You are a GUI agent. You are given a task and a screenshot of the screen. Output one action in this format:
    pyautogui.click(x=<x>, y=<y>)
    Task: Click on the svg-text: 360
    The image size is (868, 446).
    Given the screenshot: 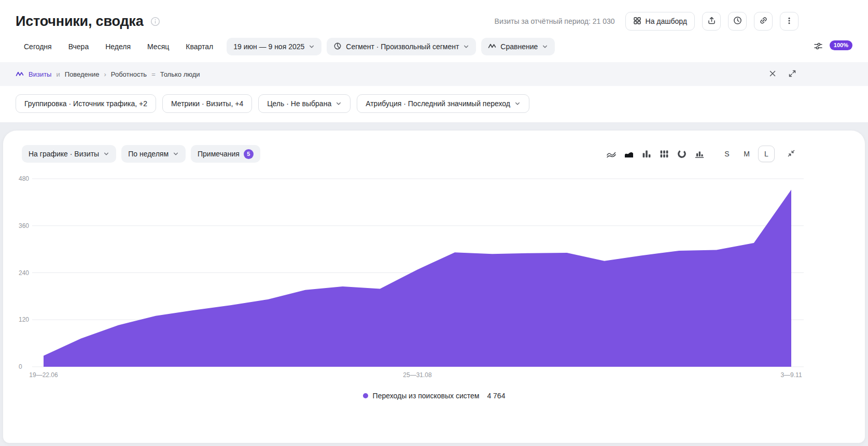 What is the action you would take?
    pyautogui.click(x=24, y=226)
    